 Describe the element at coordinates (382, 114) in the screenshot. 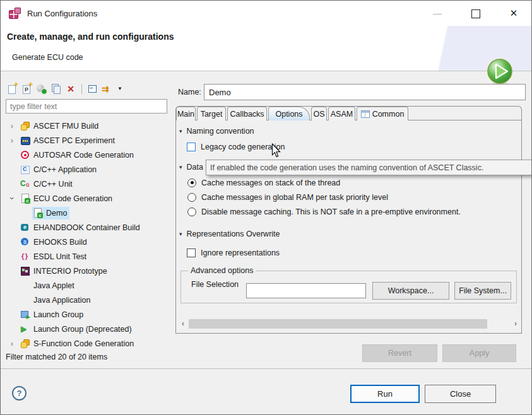

I see `tab-common: Common` at that location.